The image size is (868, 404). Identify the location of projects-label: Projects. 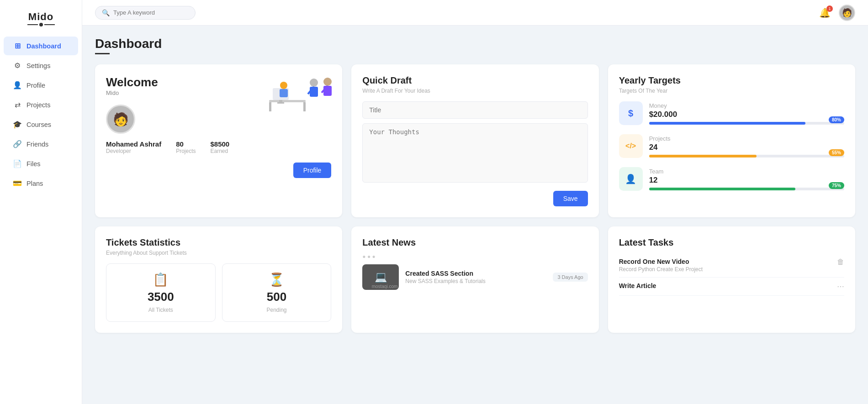
(185, 151).